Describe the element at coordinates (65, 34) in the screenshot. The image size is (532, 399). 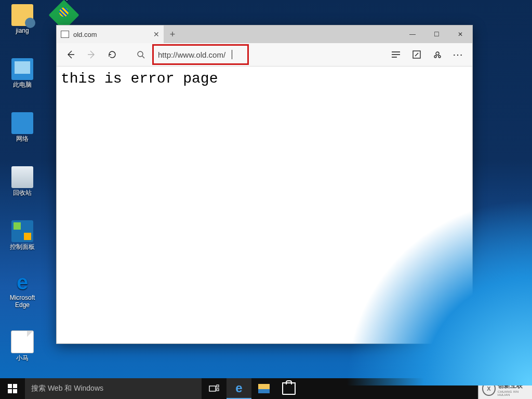
I see `tab-favicon-icon` at that location.